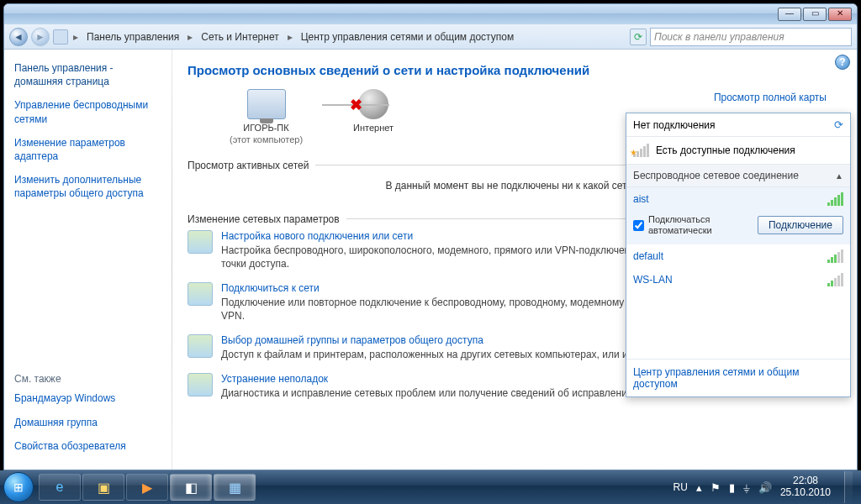 The height and width of the screenshot is (504, 861). Describe the element at coordinates (738, 176) in the screenshot. I see `adapter-header: Беспроводное сетевое соединение ▲` at that location.